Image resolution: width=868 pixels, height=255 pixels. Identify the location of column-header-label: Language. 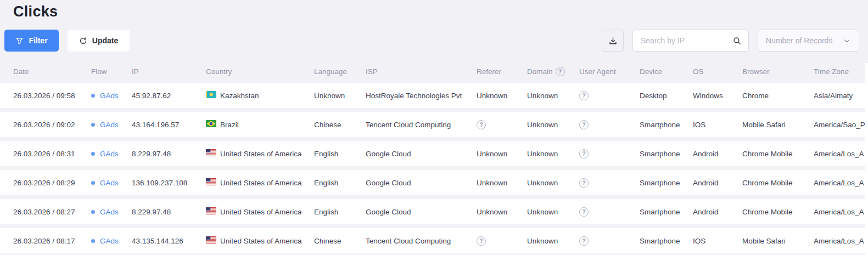
(331, 71).